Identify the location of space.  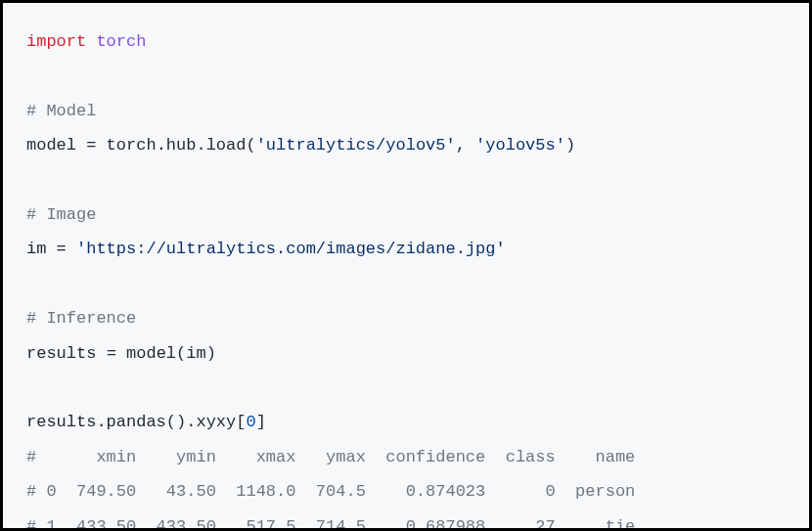
(71, 248).